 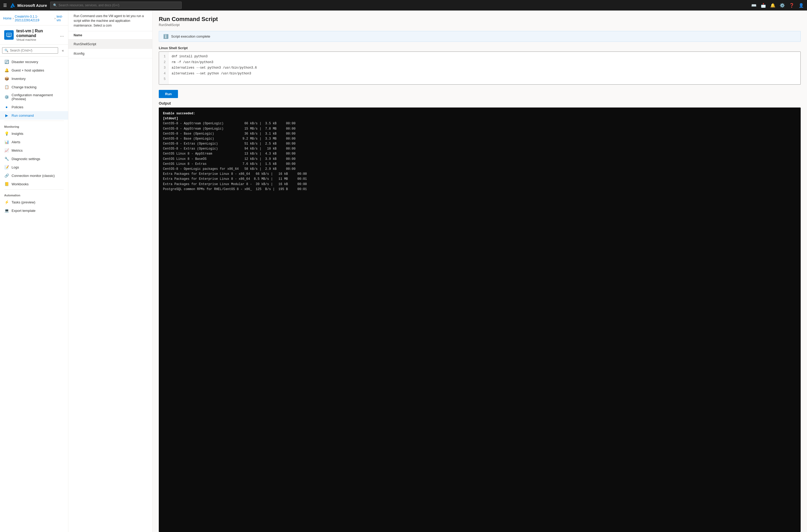 I want to click on sidebar-search: 🔍, so click(x=30, y=50).